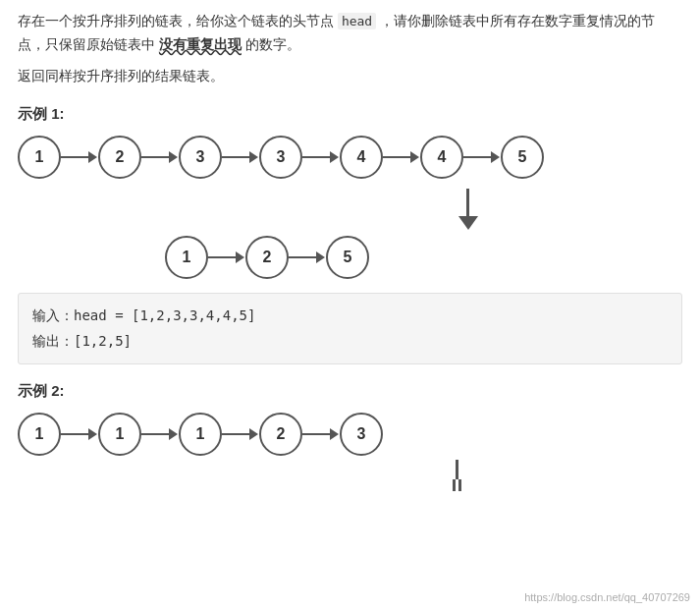 The image size is (700, 611). What do you see at coordinates (350, 391) in the screenshot?
I see `example2-label: 示例 2:` at bounding box center [350, 391].